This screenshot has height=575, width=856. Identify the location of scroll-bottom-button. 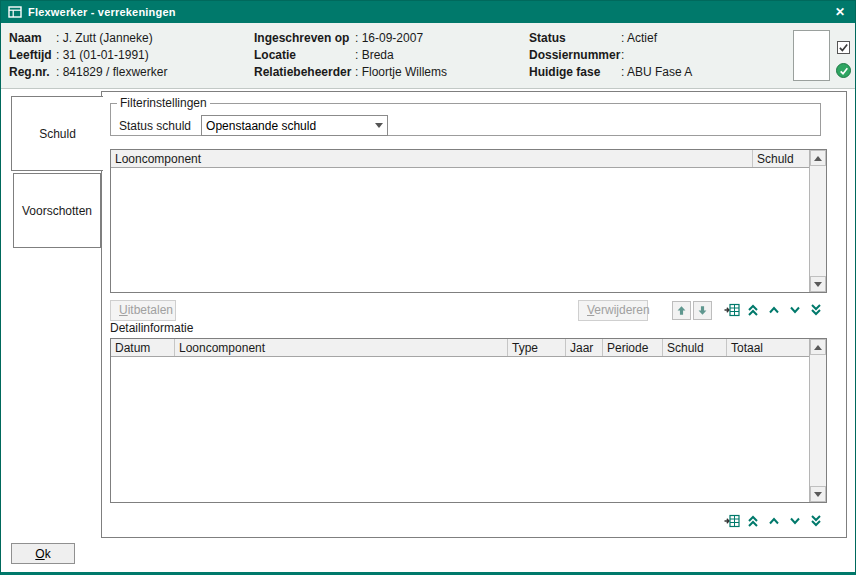
(816, 310).